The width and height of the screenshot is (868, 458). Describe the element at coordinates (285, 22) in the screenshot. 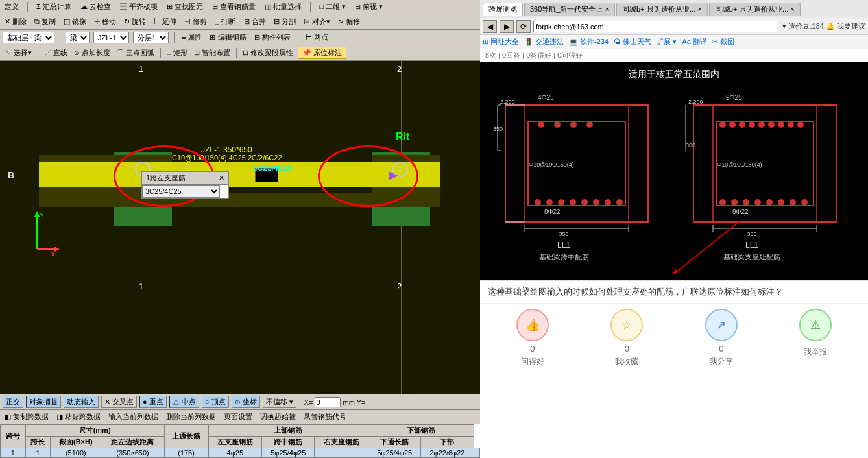

I see `tb-split: ⊟ 分割` at that location.